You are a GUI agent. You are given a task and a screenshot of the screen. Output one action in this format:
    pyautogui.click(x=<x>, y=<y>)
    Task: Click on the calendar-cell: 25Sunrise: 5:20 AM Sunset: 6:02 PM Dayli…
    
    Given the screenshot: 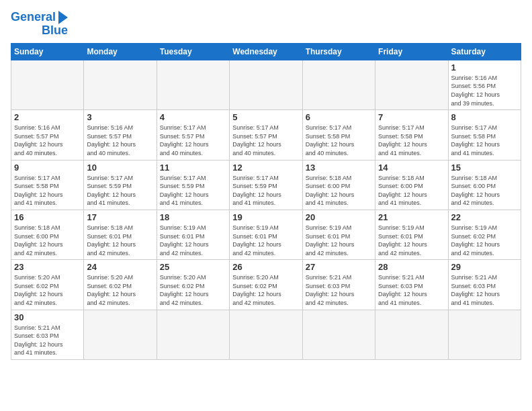 What is the action you would take?
    pyautogui.click(x=193, y=285)
    